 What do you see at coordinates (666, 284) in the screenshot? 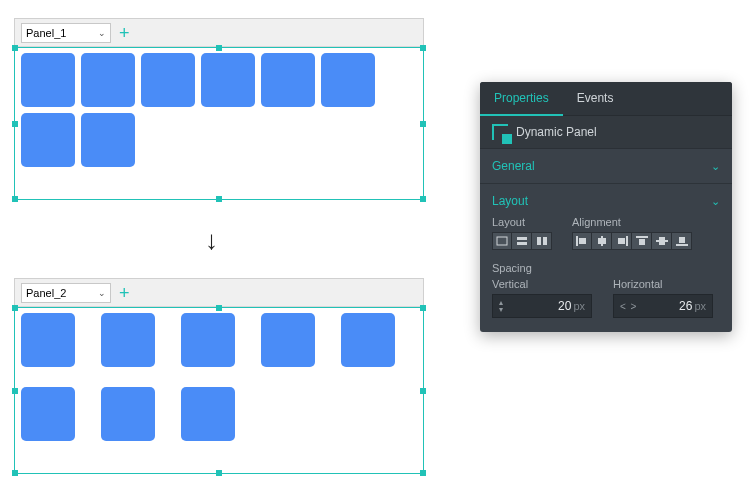
I see `horizontal-label: Horizontal` at bounding box center [666, 284].